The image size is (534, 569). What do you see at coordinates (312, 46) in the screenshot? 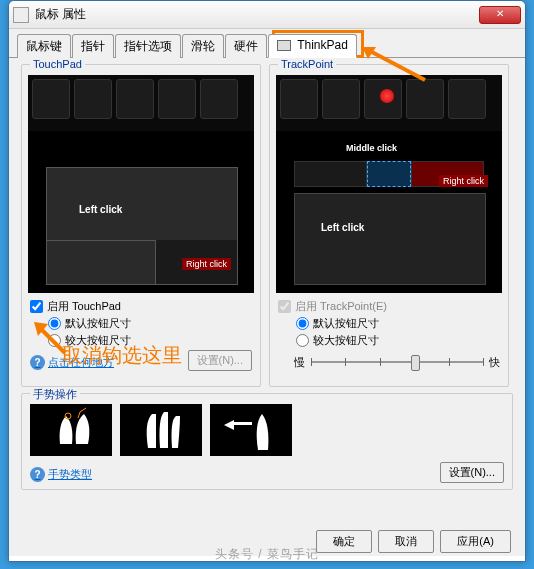
I see `tab-thinkpad: ThinkPad` at bounding box center [312, 46].